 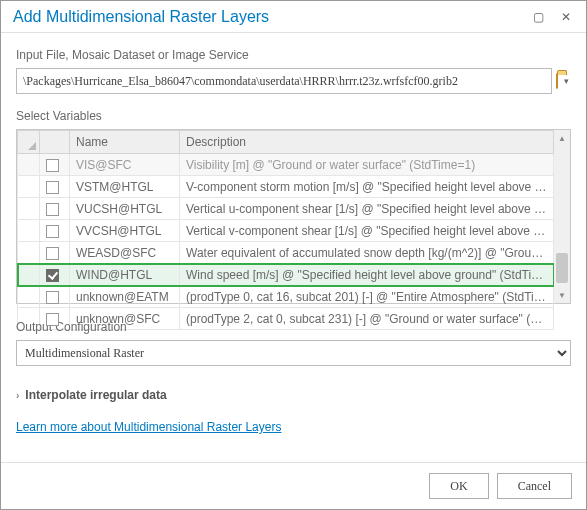 What do you see at coordinates (125, 231) in the screenshot?
I see `row-name: VVCSH@HTGL` at bounding box center [125, 231].